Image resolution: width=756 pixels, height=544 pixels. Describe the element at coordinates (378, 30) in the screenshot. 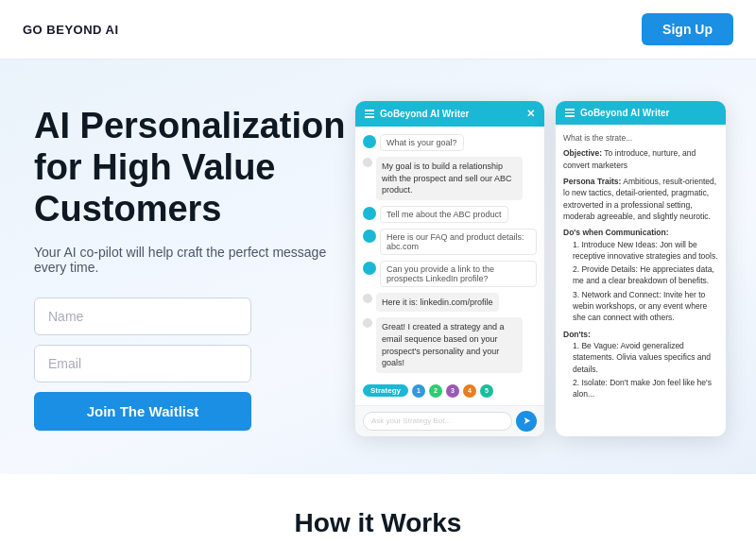

I see `navbar: GO BEYOND AI Sign Up` at that location.